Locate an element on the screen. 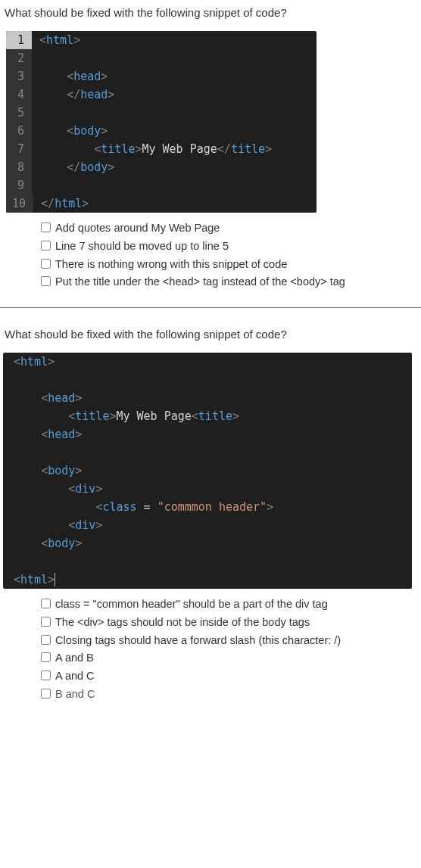 This screenshot has width=421, height=868. option-label: Put the title under the <head> tag inste… is located at coordinates (200, 282).